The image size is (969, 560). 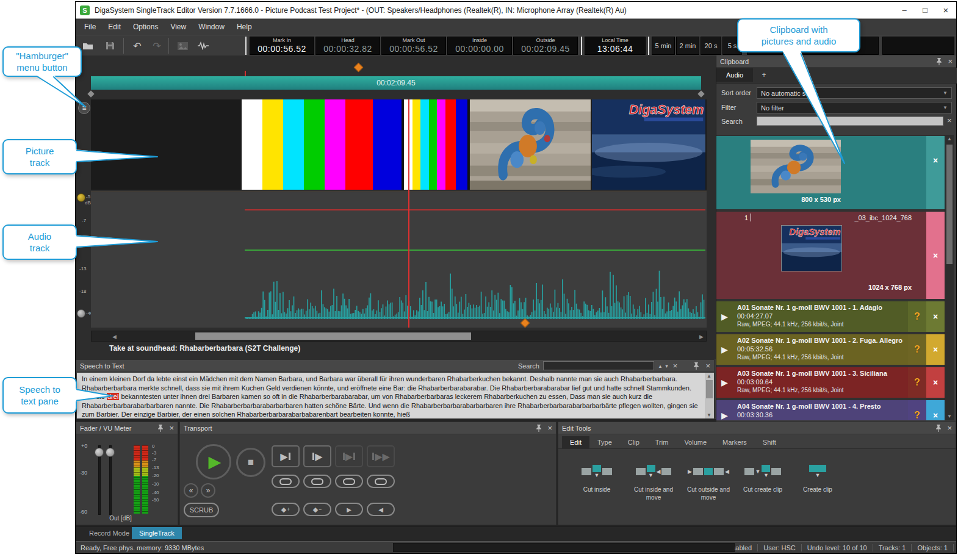 I want to click on minimize-button: –, so click(x=904, y=10).